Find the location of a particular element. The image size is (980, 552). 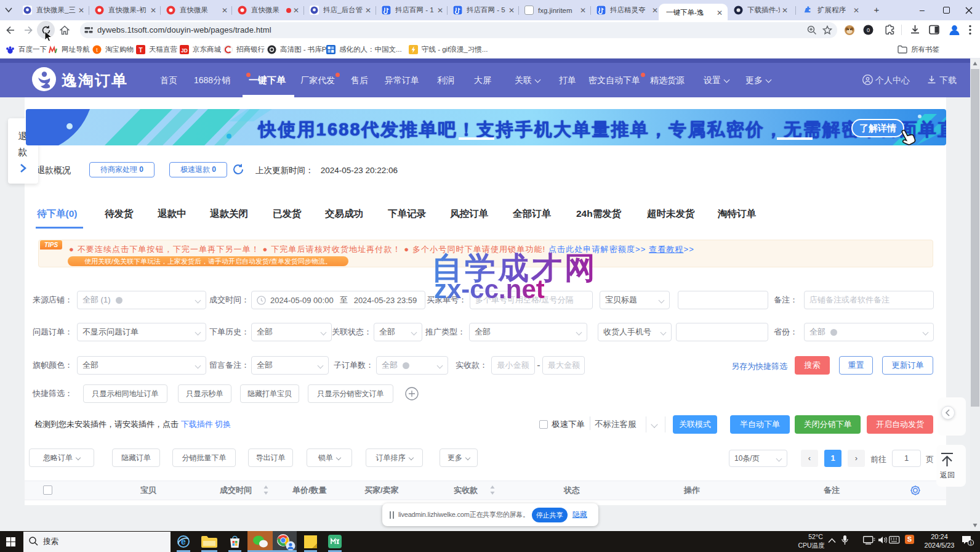

svg-text: T is located at coordinates (140, 49).